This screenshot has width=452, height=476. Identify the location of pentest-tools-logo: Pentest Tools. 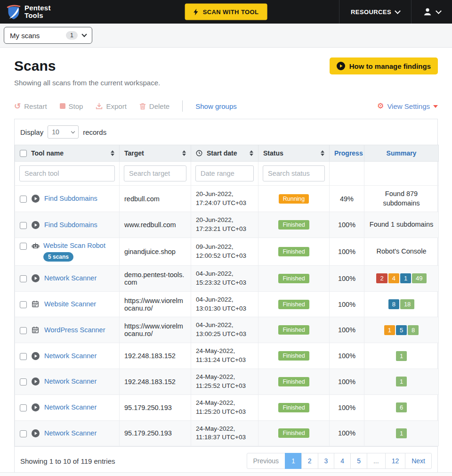
(25, 12).